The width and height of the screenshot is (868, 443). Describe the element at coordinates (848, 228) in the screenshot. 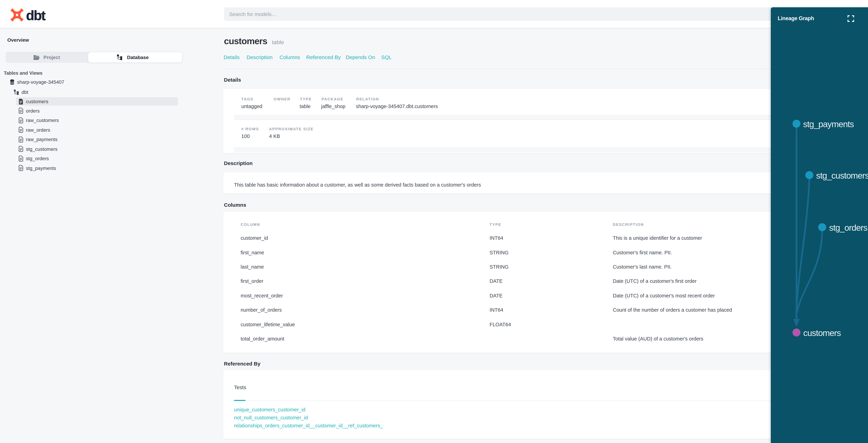

I see `svg-text: stg_orders` at that location.